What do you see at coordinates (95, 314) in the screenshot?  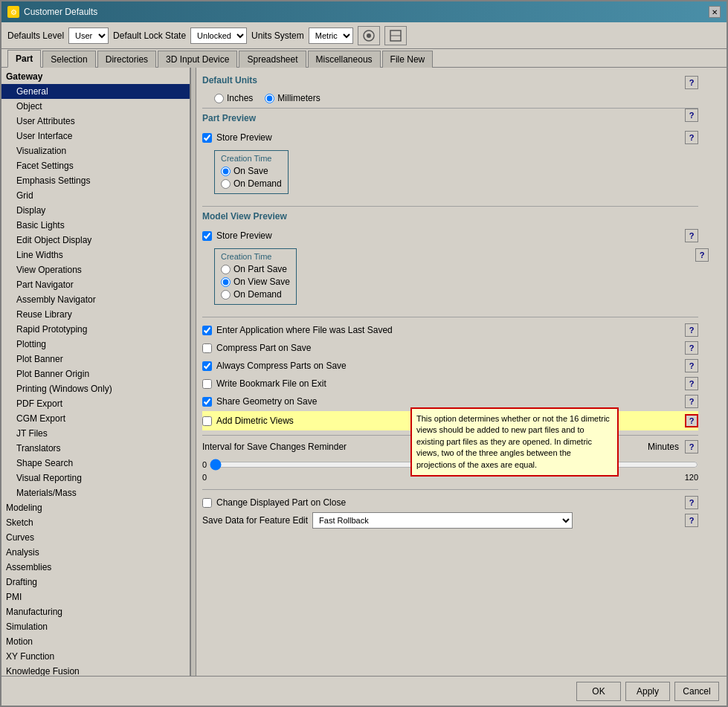 I see `sidebar-item-reuse-library: Reuse Library` at bounding box center [95, 314].